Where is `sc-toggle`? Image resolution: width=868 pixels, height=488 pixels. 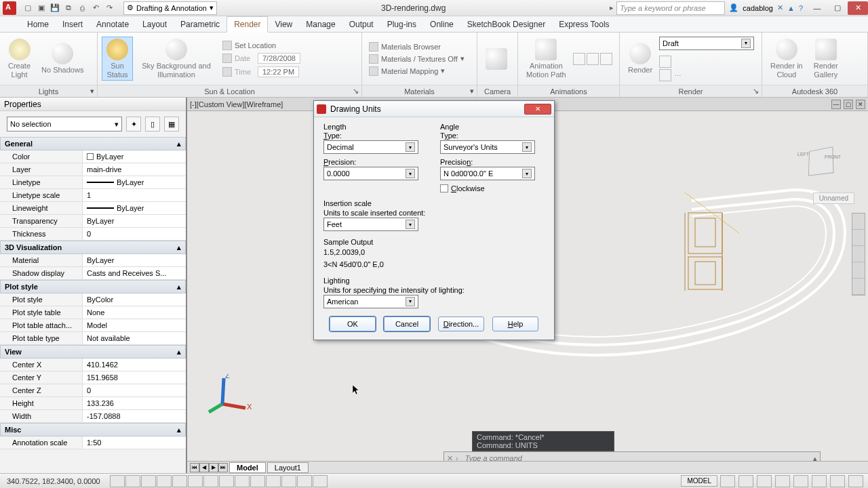
sc-toggle is located at coordinates (304, 481).